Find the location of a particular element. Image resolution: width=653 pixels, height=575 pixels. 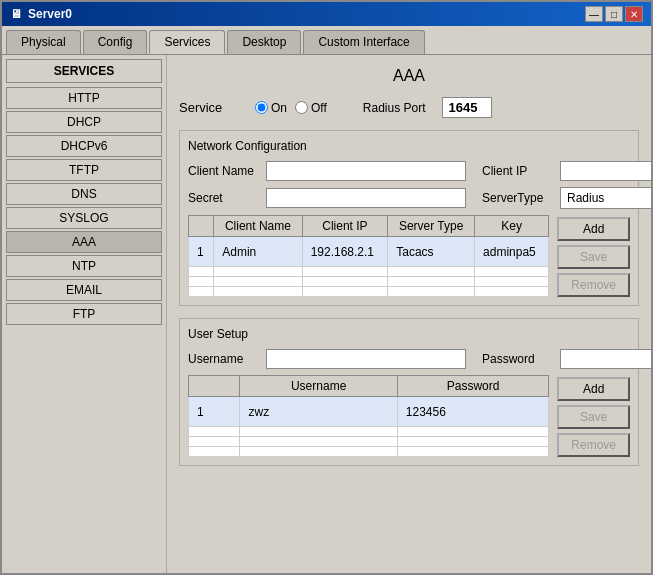

client-name-input is located at coordinates (366, 171).